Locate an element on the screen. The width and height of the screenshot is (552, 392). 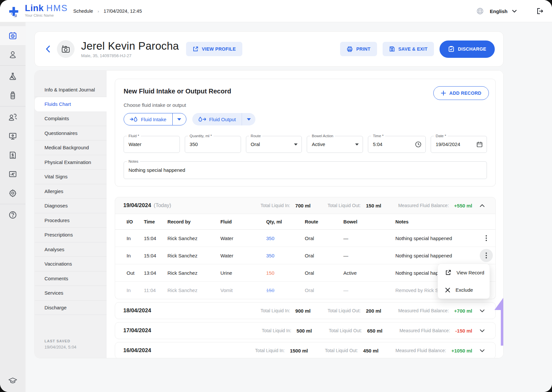
nav-item-vaccinations: Vaccinations is located at coordinates (71, 264).